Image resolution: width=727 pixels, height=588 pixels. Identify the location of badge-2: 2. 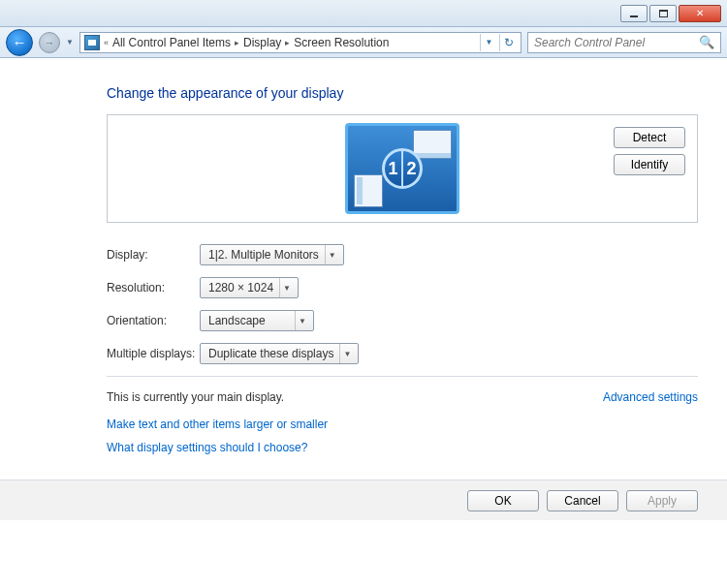
(411, 169).